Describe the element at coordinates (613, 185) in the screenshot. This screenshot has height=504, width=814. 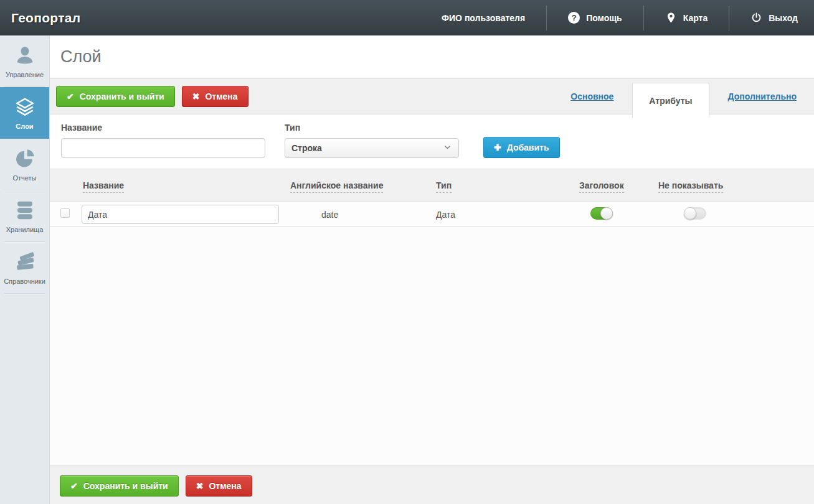
I see `column-header-title: Заголовок` at that location.